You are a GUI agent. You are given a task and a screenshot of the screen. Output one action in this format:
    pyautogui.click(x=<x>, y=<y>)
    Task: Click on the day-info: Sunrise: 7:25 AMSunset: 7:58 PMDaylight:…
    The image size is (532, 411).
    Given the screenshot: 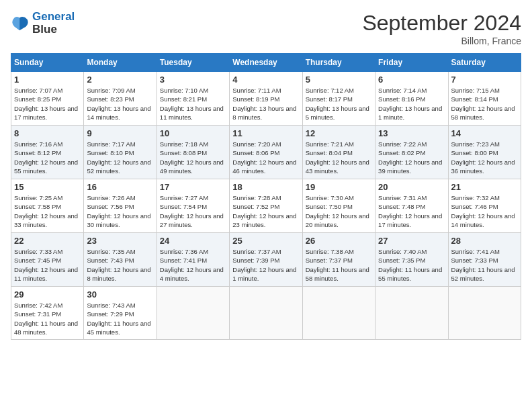 What is the action you would take?
    pyautogui.click(x=47, y=211)
    